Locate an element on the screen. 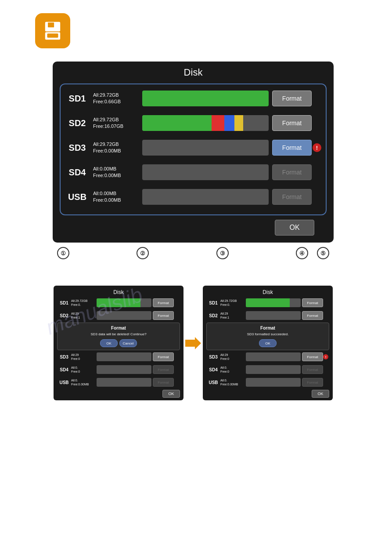 Image resolution: width=392 pixels, height=555 pixels. sd2-free: Free:16.07GB is located at coordinates (116, 127).